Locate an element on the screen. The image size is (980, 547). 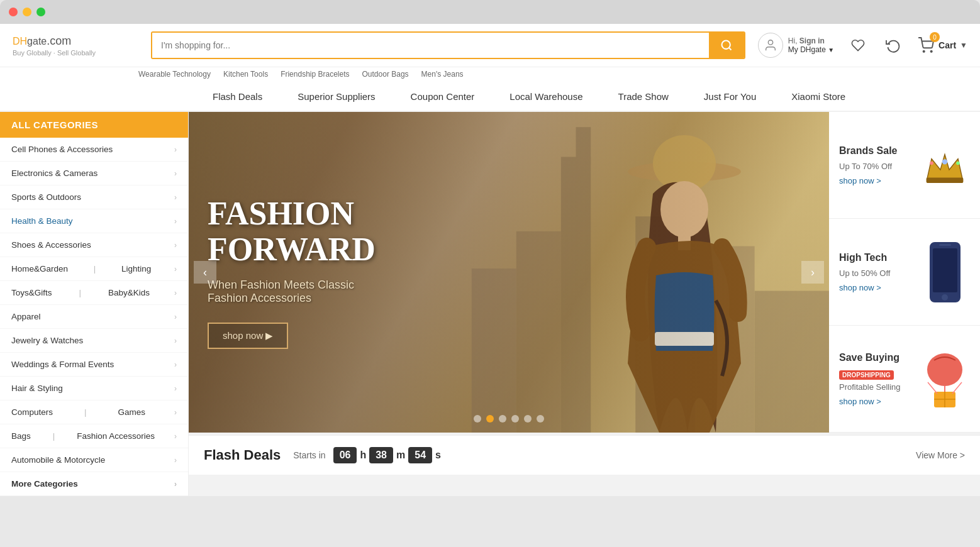
nav-trade-show: Trade Show is located at coordinates (643, 97).